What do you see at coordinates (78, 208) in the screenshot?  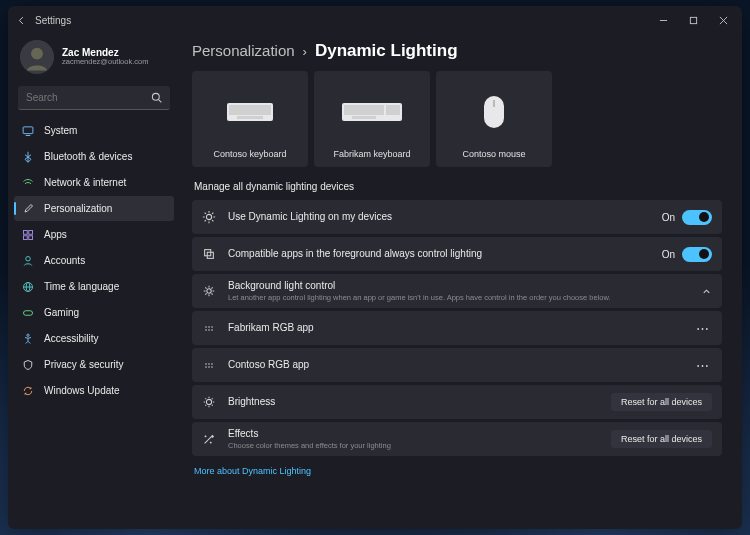 I see `sidebar-item-label: Personalization` at bounding box center [78, 208].